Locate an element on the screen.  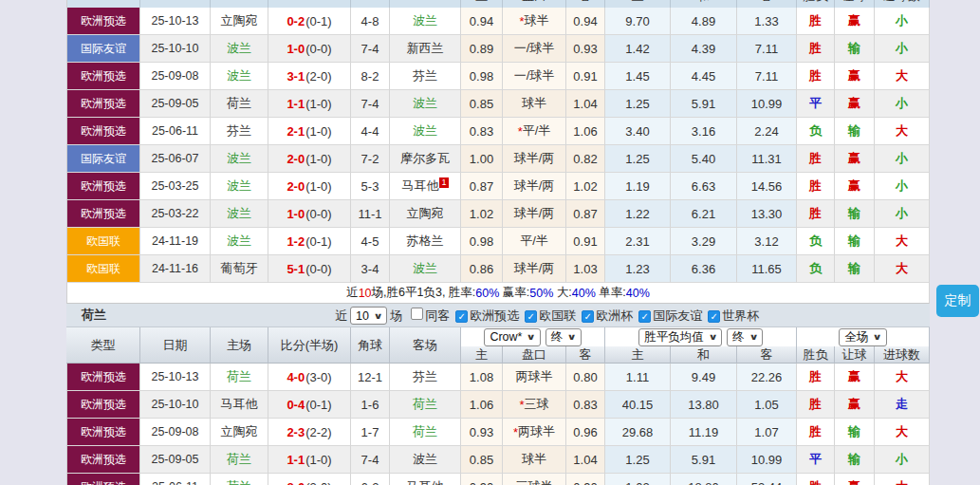
avg-home: 1.45 is located at coordinates (638, 76).